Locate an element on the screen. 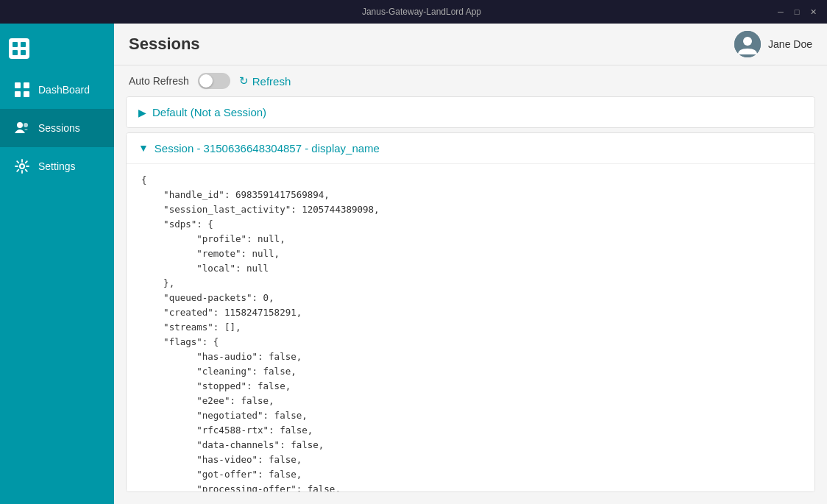  sidebar-item-dashboard: DashBoard is located at coordinates (57, 90).